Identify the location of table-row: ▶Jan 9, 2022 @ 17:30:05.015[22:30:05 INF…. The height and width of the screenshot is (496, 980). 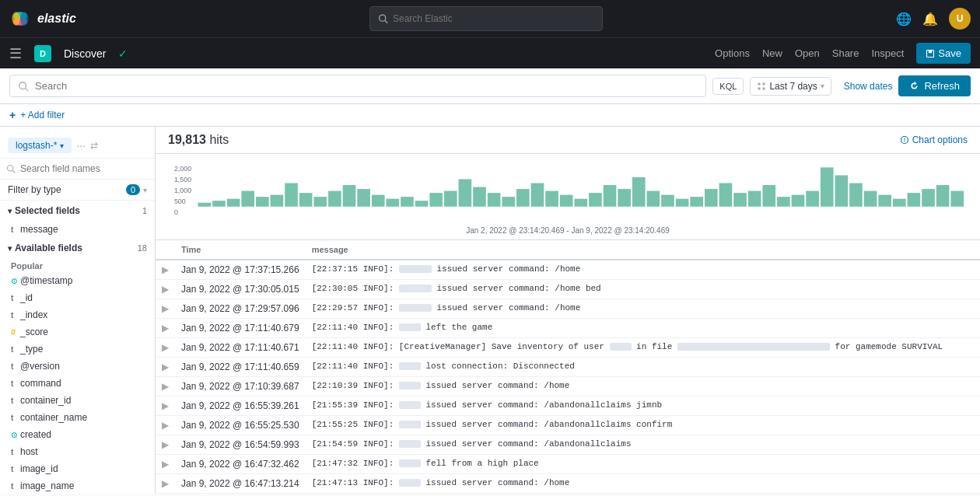
(568, 289).